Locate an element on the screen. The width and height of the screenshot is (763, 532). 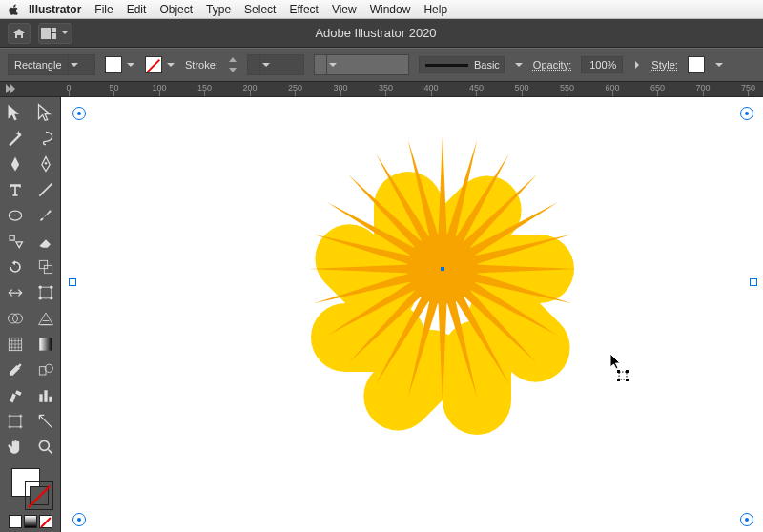
paintbrush-tool is located at coordinates (46, 215).